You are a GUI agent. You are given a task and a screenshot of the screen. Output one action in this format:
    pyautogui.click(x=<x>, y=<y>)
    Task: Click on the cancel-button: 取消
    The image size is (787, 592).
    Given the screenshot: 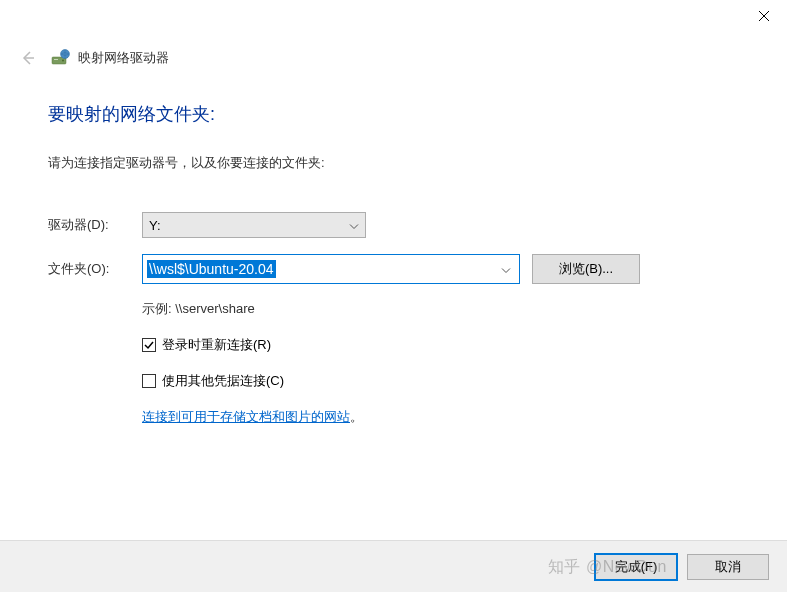 What is the action you would take?
    pyautogui.click(x=728, y=567)
    